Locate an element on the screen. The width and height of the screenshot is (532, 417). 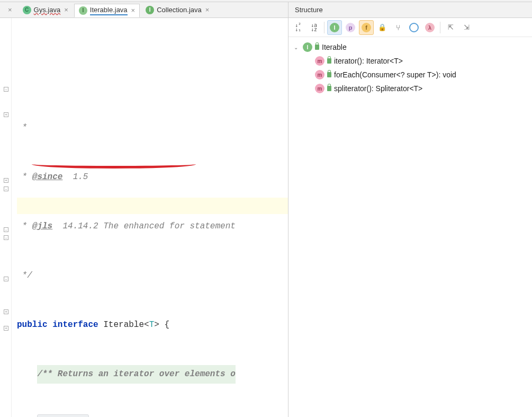
tree-node-spliterator: spliterator(): Spliterator<T> is located at coordinates (412, 88).